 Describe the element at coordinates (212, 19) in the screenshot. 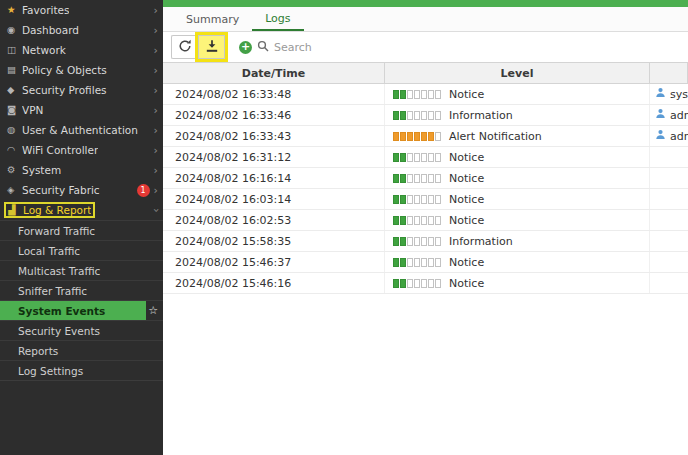

I see `tab-summary: Summary` at that location.